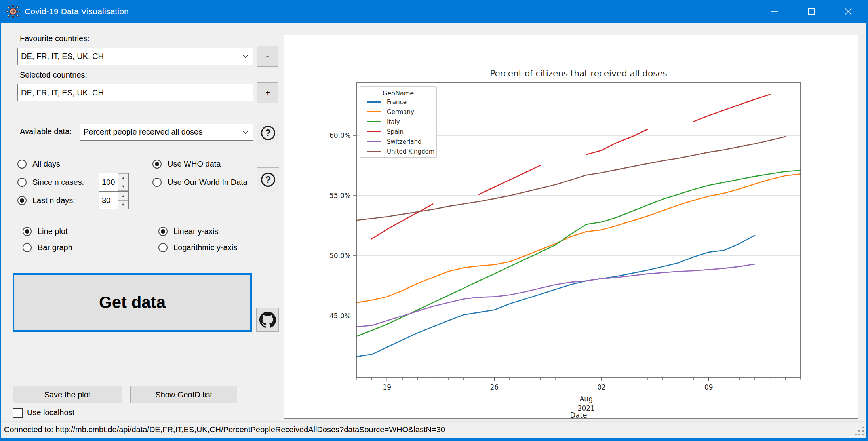 The height and width of the screenshot is (441, 868). I want to click on legend-item: Italy, so click(398, 122).